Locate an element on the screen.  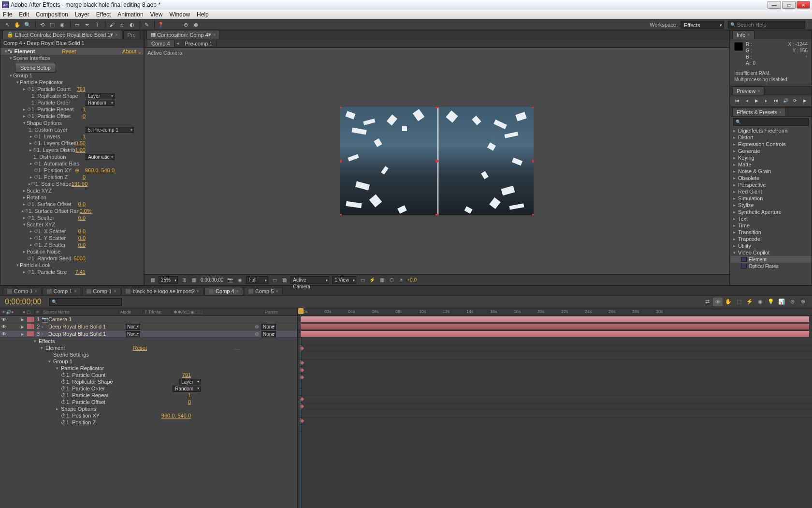
next-frame-button: ▸ is located at coordinates (766, 101).